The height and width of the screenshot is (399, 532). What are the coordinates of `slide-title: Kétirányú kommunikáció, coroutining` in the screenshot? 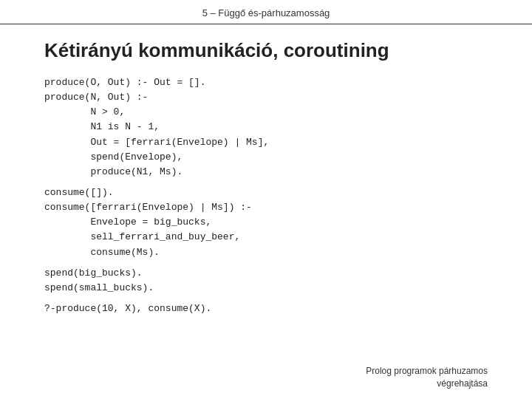 It's located at (266, 50).